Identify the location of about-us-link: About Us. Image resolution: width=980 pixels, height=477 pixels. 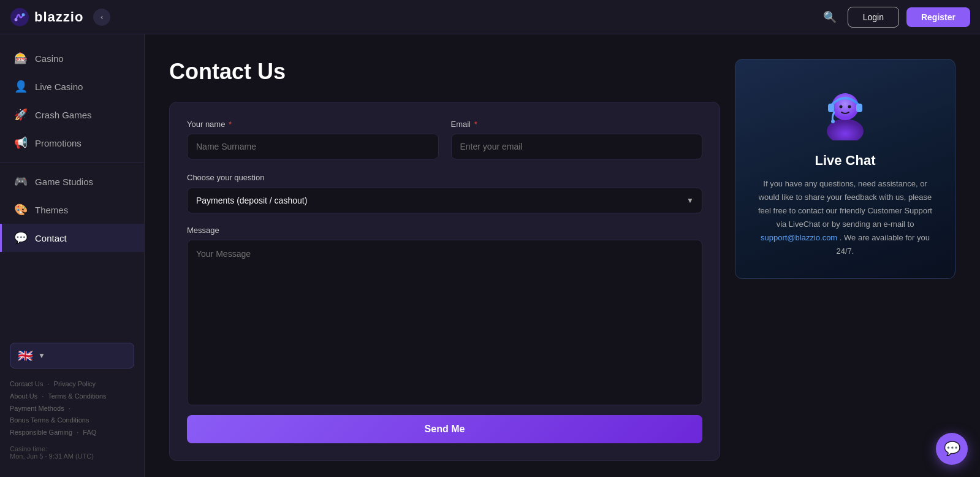
(23, 396).